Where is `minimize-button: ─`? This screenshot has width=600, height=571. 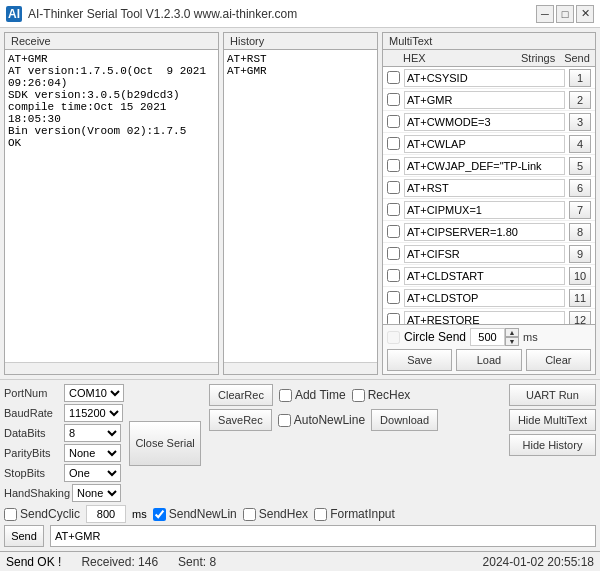
minimize-button: ─ is located at coordinates (545, 14).